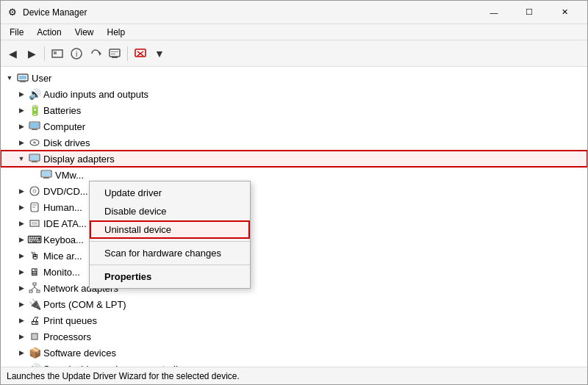  What do you see at coordinates (96, 54) in the screenshot?
I see `refresh-button` at bounding box center [96, 54].